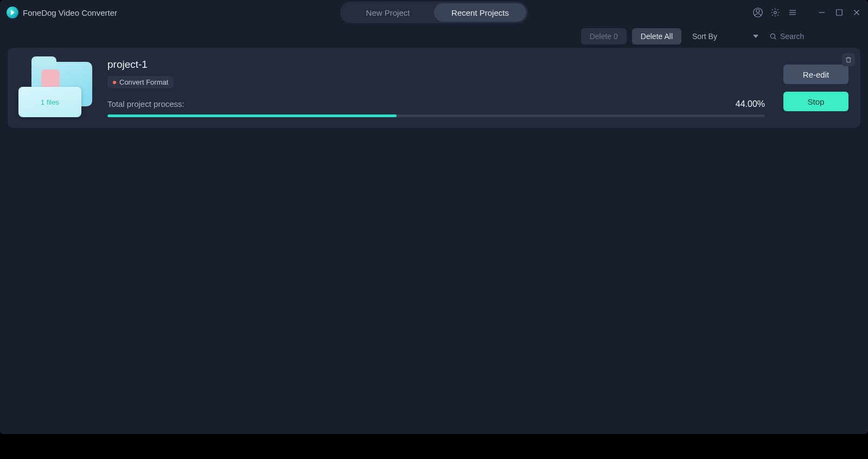 The width and height of the screenshot is (868, 459). I want to click on titlebar: FoneDog Video Converter New Project Rece…, so click(434, 12).